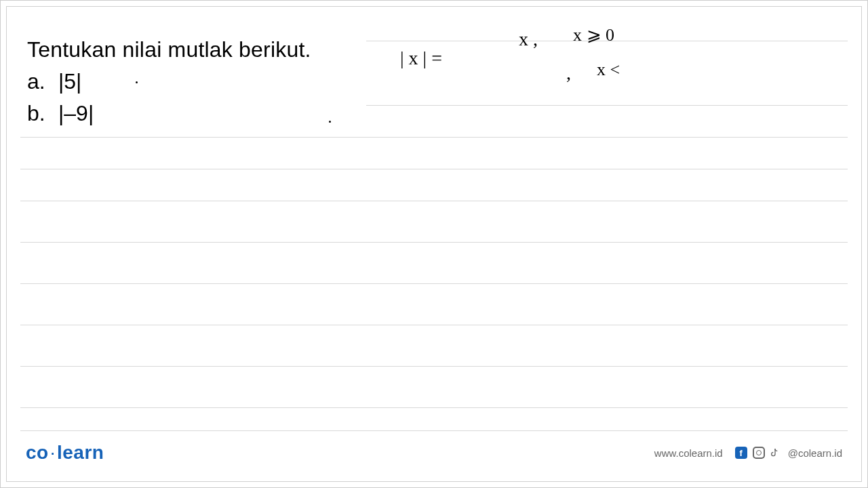 The image size is (868, 488). Describe the element at coordinates (70, 81) in the screenshot. I see `item-expr: |5|` at that location.